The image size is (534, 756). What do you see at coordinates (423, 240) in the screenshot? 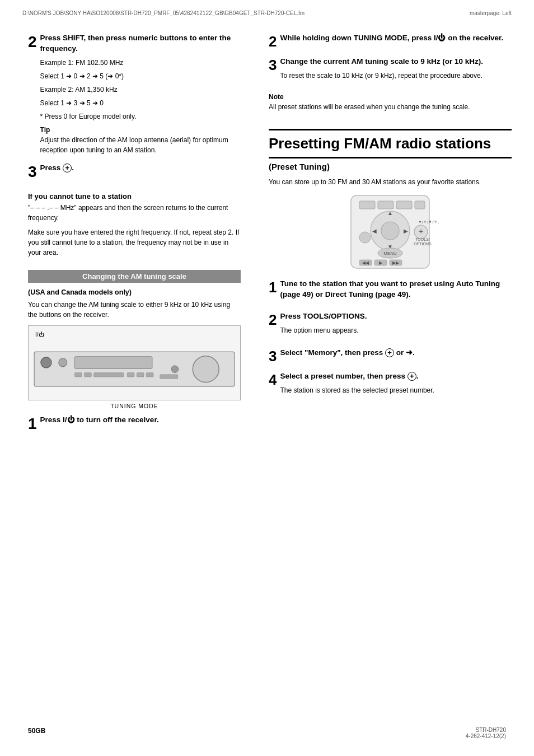
I see `svg-text: TOOLS/` at bounding box center [423, 240].